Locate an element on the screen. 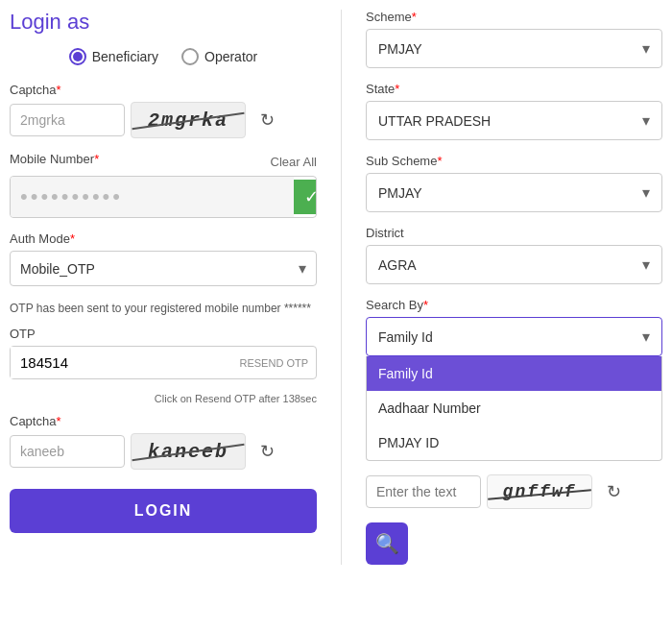 This screenshot has width=672, height=631. captcha1-group: Captcha* 2mgrka ↻ is located at coordinates (163, 110).